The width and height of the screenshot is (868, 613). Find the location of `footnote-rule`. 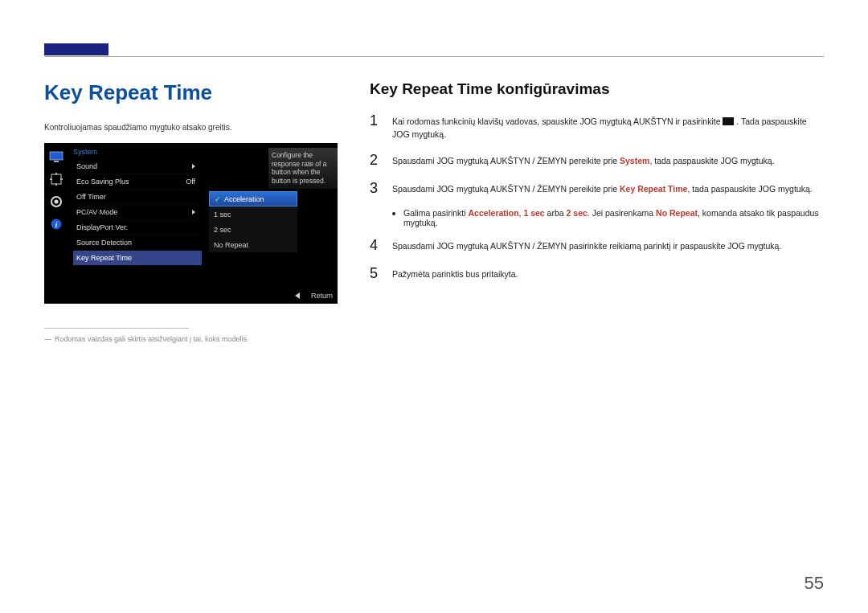

footnote-rule is located at coordinates (117, 328).